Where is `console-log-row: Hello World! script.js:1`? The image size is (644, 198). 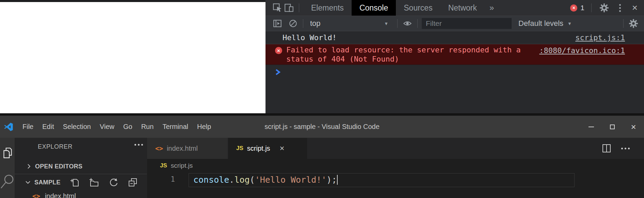
console-log-row: Hello World! script.js:1 is located at coordinates (455, 38).